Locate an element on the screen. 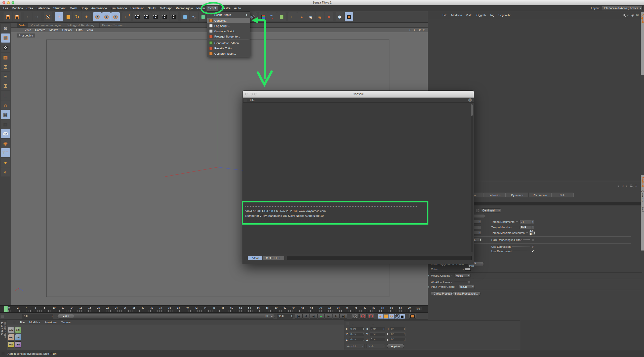 This screenshot has height=357, width=644. object-manager-menu-segnalibri: Segnalibri is located at coordinates (505, 15).